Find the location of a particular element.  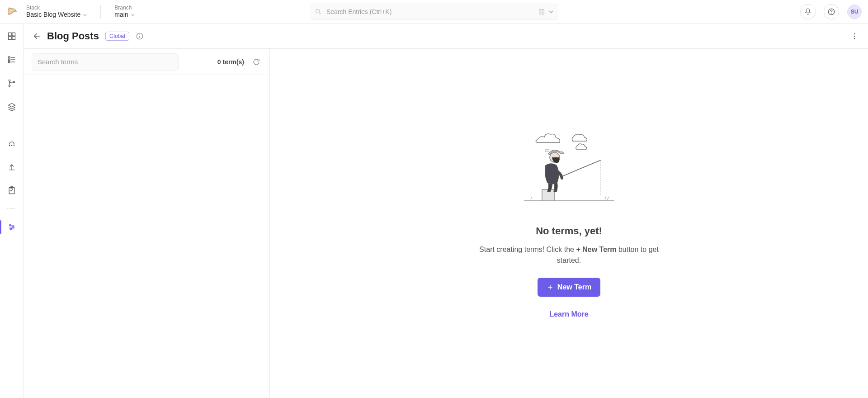

global-search is located at coordinates (434, 12).